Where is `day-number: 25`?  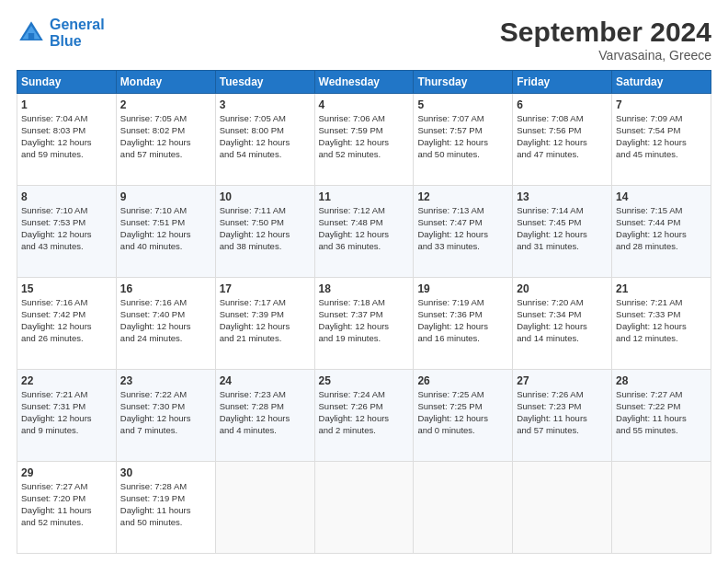
day-number: 25 is located at coordinates (364, 381).